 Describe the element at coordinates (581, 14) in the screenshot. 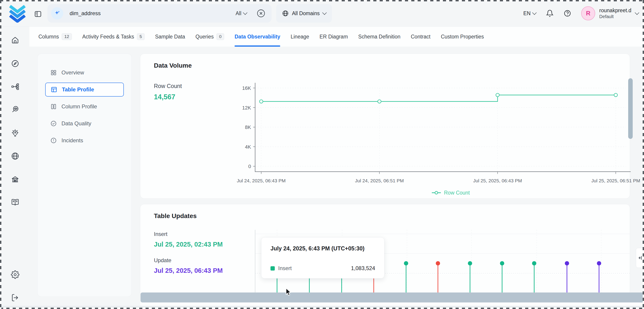

I see `top-bar-actions: EN R rounakpreet.d Default` at that location.